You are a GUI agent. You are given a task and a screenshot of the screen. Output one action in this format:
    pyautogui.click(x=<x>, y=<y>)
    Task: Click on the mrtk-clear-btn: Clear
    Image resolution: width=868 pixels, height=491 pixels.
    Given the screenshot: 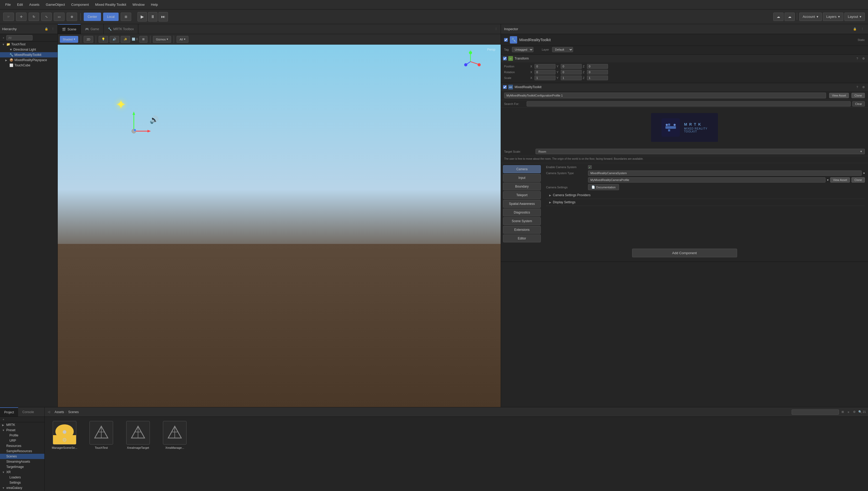 What is the action you would take?
    pyautogui.click(x=859, y=104)
    